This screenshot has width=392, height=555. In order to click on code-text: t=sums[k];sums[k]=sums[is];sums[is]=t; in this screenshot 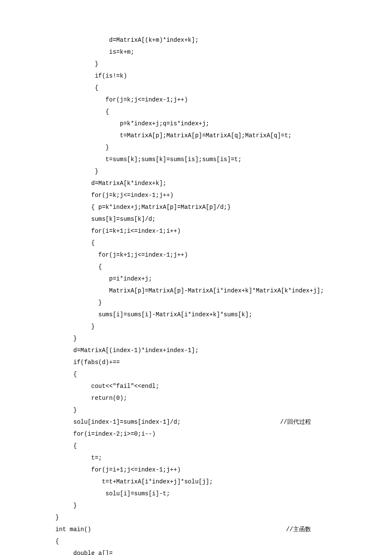, I will do `click(148, 159)`.